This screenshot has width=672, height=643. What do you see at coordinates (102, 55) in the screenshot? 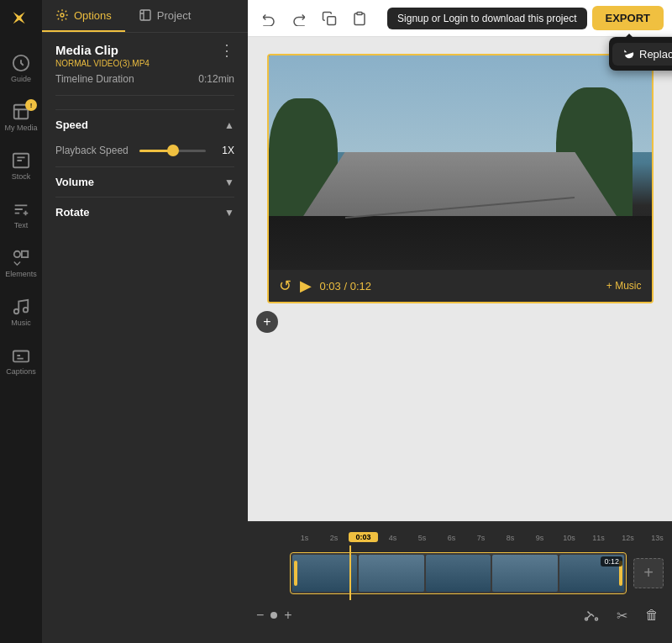
I see `clip-info: Media Clip NORMAL VIDEO(3).MP4` at bounding box center [102, 55].